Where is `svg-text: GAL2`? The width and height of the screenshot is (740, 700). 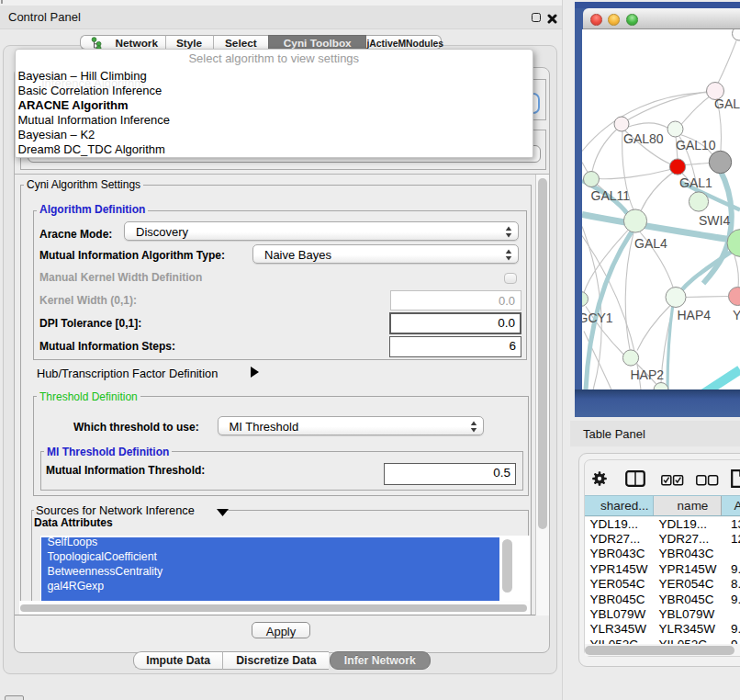 svg-text: GAL2 is located at coordinates (727, 103).